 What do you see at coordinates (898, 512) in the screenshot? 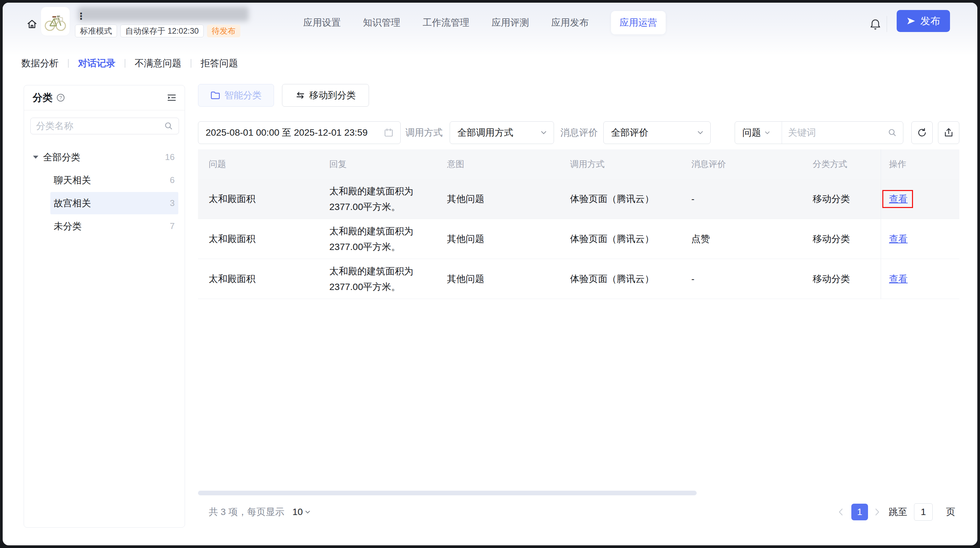
I see `jump-to-label: 跳至` at bounding box center [898, 512].